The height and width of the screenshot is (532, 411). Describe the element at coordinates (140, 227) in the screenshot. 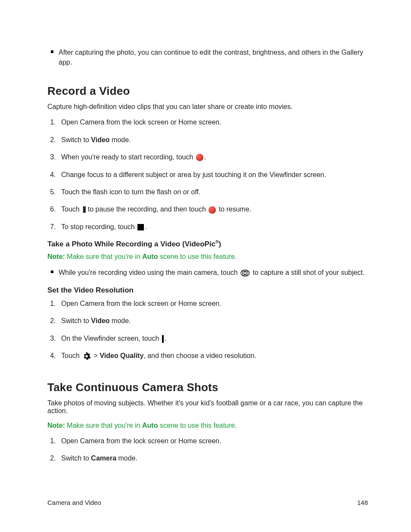

I see `stop-icon` at that location.